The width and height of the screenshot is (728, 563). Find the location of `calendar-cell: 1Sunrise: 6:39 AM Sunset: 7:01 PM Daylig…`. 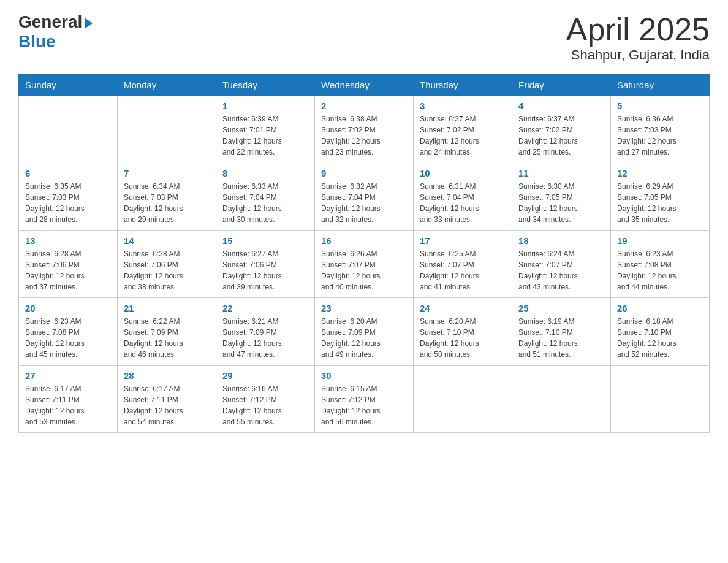

calendar-cell: 1Sunrise: 6:39 AM Sunset: 7:01 PM Daylig… is located at coordinates (266, 129).